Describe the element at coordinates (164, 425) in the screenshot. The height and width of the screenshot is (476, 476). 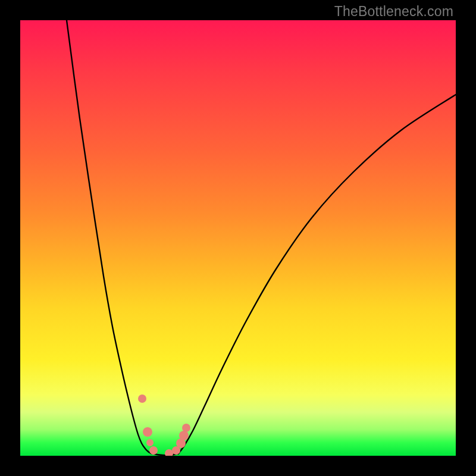
I see `marker-layer` at that location.